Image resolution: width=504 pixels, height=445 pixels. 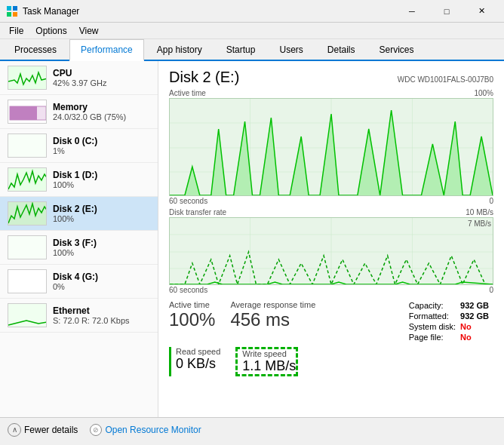 I want to click on transfer-rate-footer: 60 seconds 0, so click(x=331, y=290).